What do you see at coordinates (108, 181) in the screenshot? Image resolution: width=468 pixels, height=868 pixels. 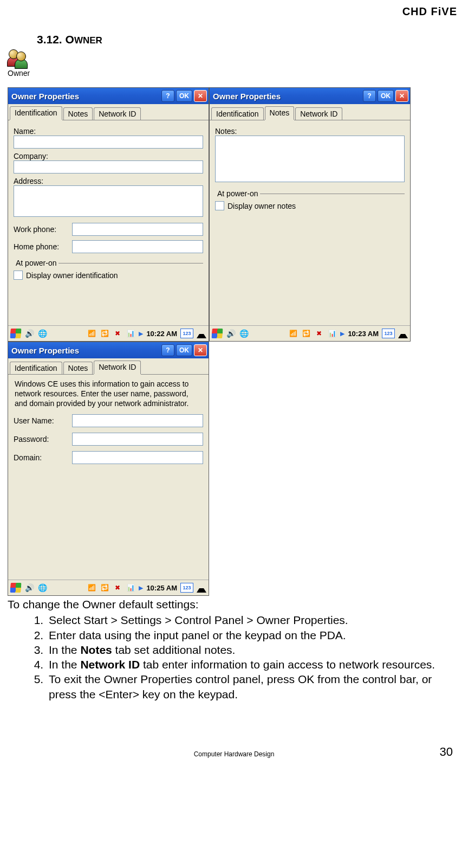 I see `address-label: Address:` at bounding box center [108, 181].